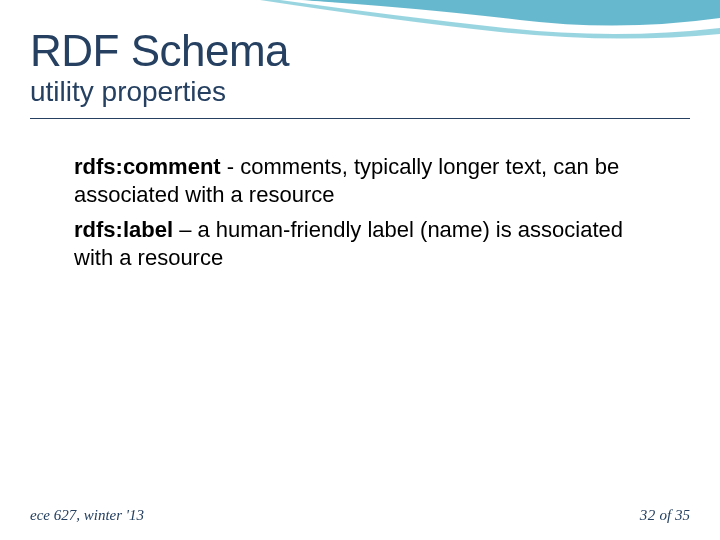 Image resolution: width=720 pixels, height=540 pixels. What do you see at coordinates (87, 516) in the screenshot?
I see `footer-course: ece 627, winter '13` at bounding box center [87, 516].